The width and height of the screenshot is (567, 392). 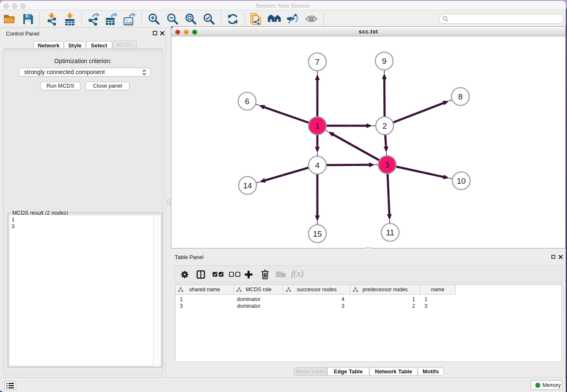 I want to click on svg-text: 4, so click(x=317, y=165).